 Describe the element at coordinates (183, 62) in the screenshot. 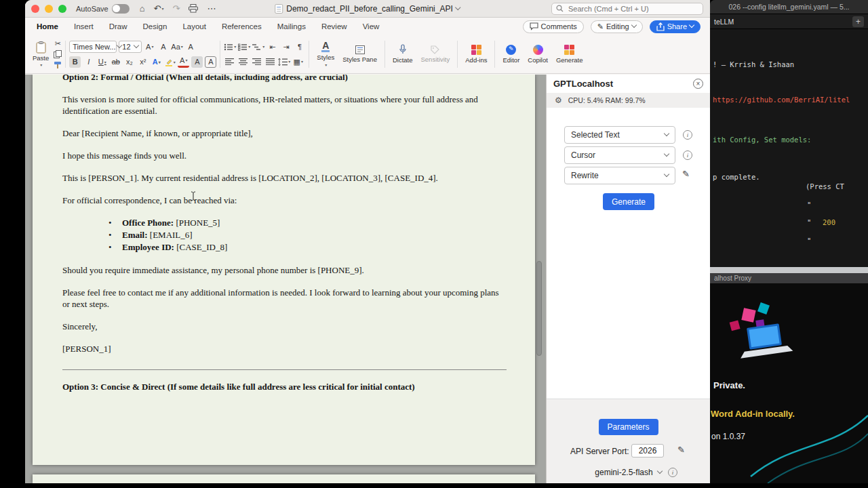

I see `font-color-button: A` at that location.